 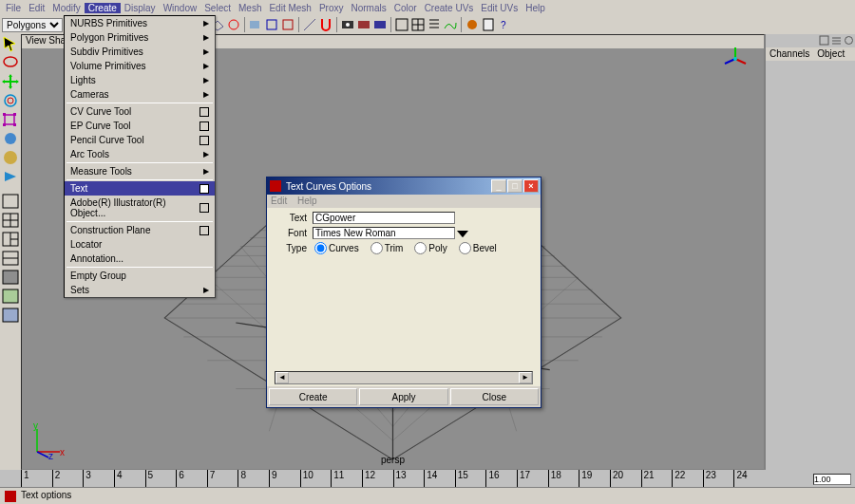 What do you see at coordinates (430, 249) in the screenshot?
I see `type-radio-poly: Poly` at bounding box center [430, 249].